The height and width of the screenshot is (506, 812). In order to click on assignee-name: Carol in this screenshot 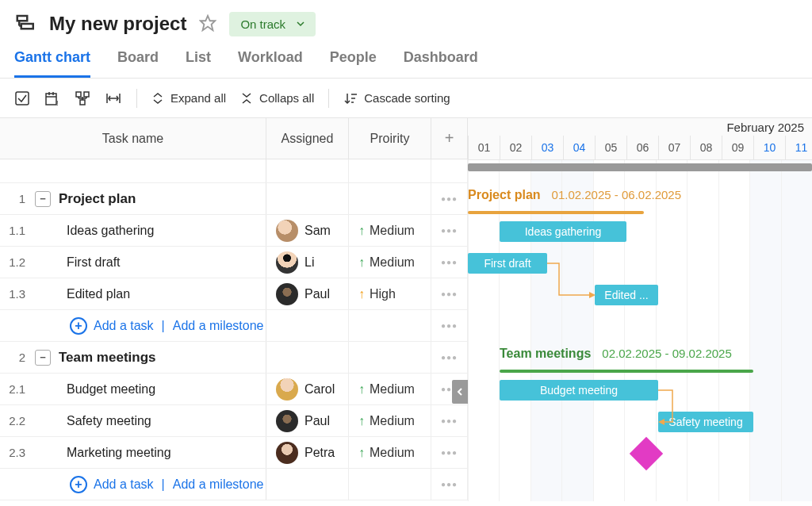, I will do `click(320, 389)`.